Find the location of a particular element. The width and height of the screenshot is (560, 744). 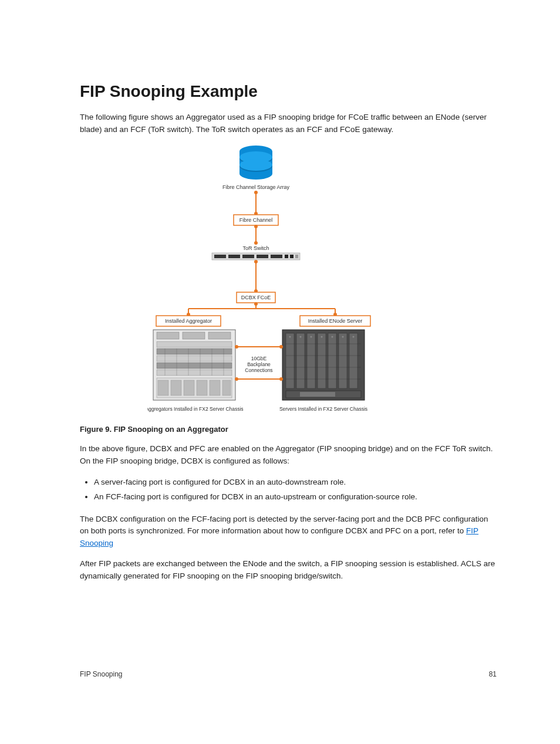

tengbe-label-2: Backplane is located at coordinates (259, 364).